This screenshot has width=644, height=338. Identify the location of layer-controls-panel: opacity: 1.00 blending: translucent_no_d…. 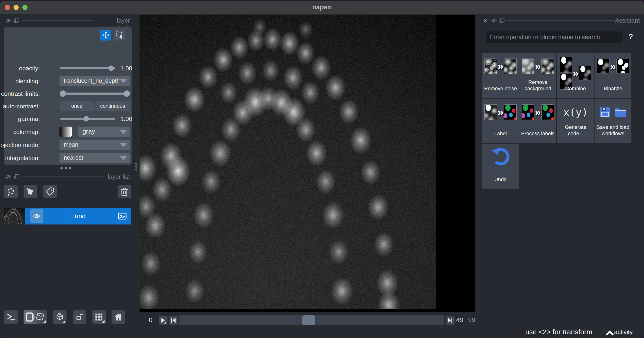
(68, 96).